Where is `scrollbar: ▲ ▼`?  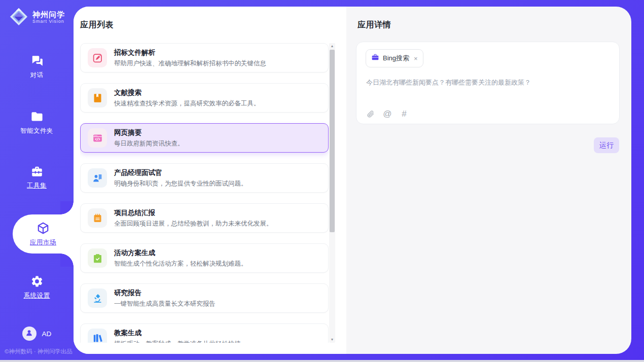 scrollbar: ▲ ▼ is located at coordinates (332, 193).